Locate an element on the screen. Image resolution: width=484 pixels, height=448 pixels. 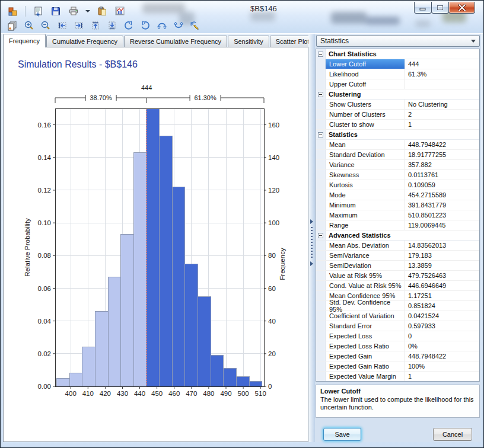
property-value: 510.8501223 is located at coordinates (442, 215).